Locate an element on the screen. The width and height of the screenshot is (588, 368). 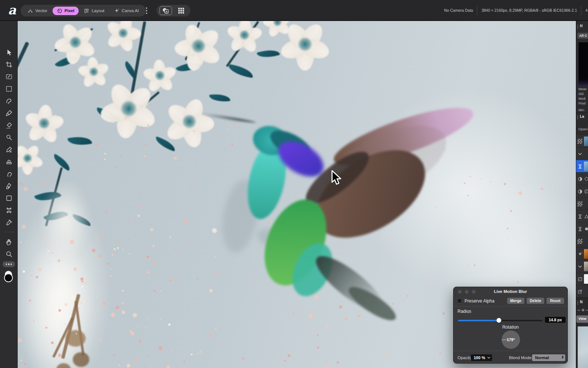
navigator-preview is located at coordinates (583, 347).